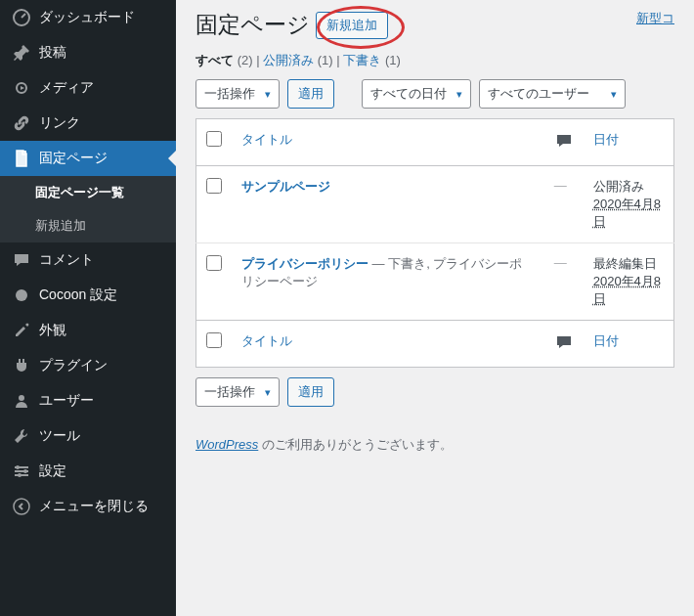 This screenshot has width=694, height=616. I want to click on menu-dashboard: ダッシュボード, so click(88, 18).